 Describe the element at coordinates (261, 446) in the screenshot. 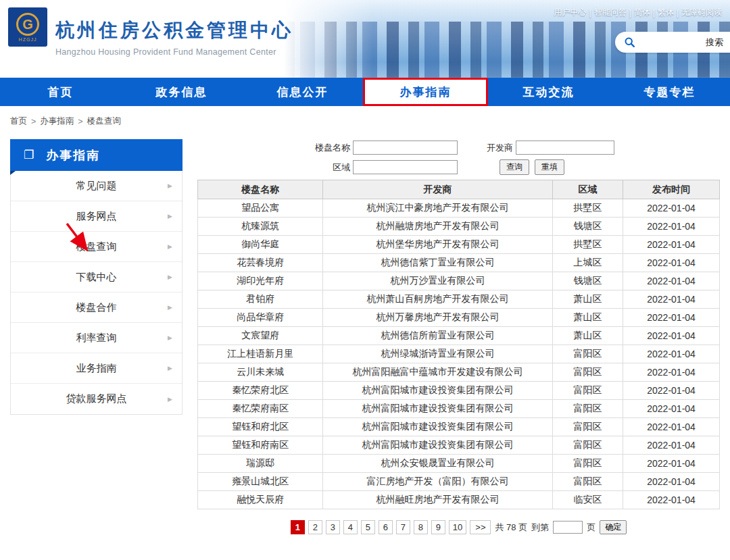

I see `table-cell: 望钰和府南区` at that location.